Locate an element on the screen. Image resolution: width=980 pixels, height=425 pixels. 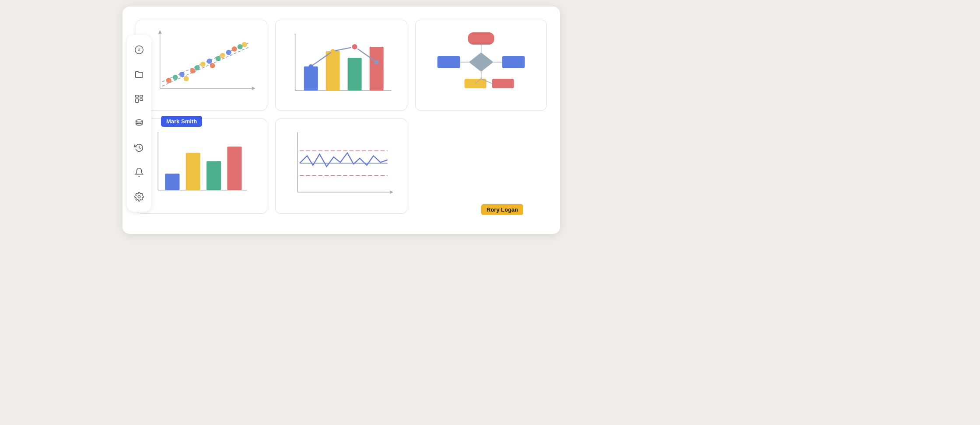
bar2-chart is located at coordinates (201, 165).